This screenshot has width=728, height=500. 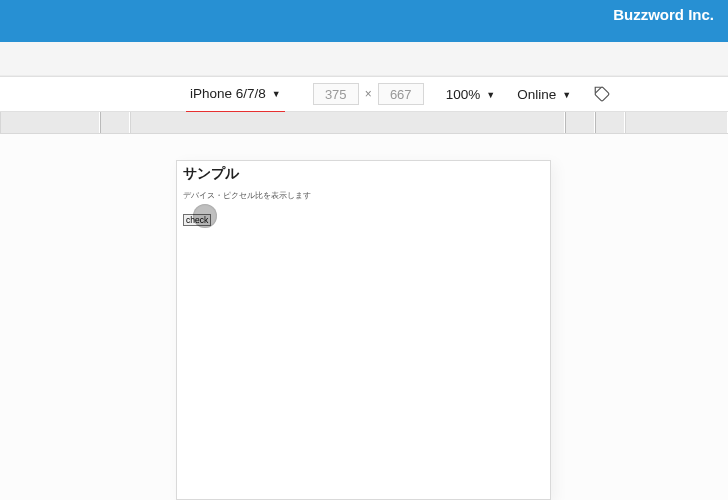 I want to click on height-input, so click(x=401, y=94).